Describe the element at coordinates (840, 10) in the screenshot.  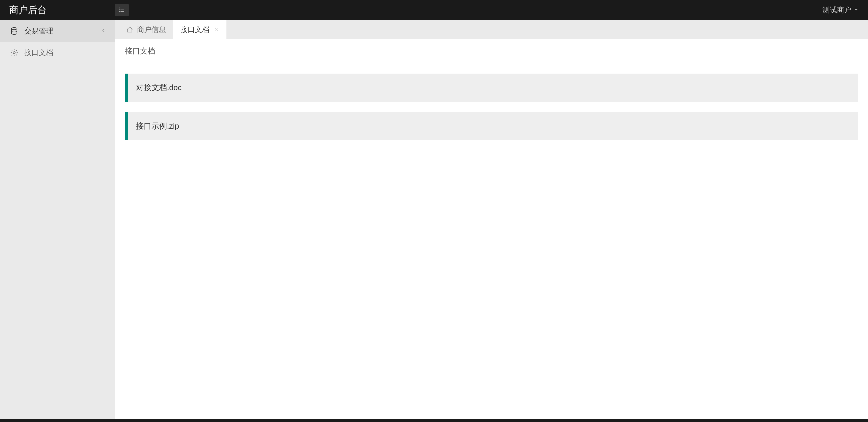
I see `user-dropdown: 测试商户` at that location.